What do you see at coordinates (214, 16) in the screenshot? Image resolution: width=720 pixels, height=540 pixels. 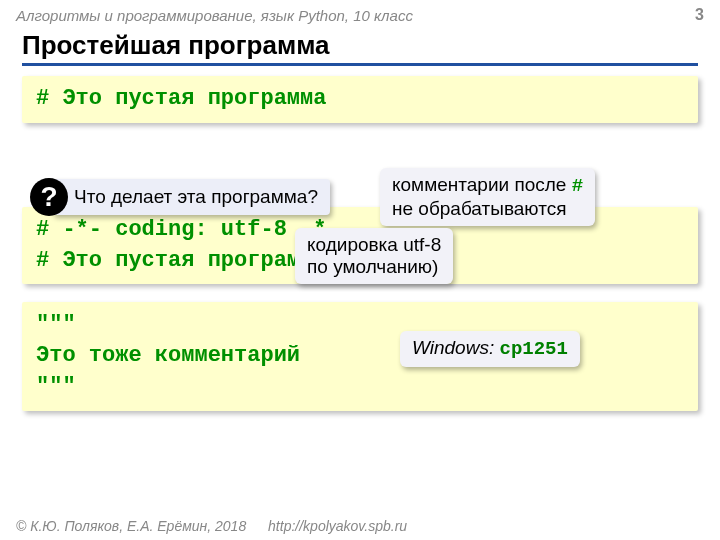 I see `course-name: Алгоритмы и программирование, язык Pytho…` at bounding box center [214, 16].